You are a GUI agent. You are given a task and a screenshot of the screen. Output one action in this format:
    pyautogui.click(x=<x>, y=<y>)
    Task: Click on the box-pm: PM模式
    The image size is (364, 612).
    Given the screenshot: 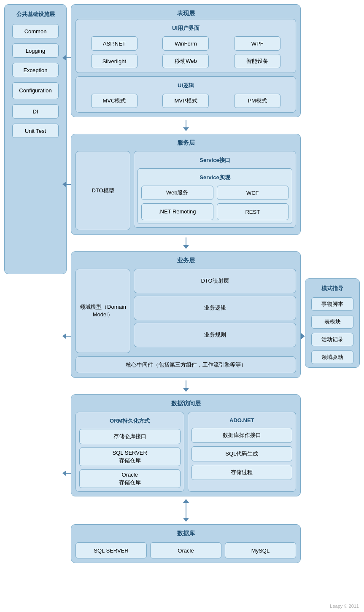 What is the action you would take?
    pyautogui.click(x=257, y=101)
    